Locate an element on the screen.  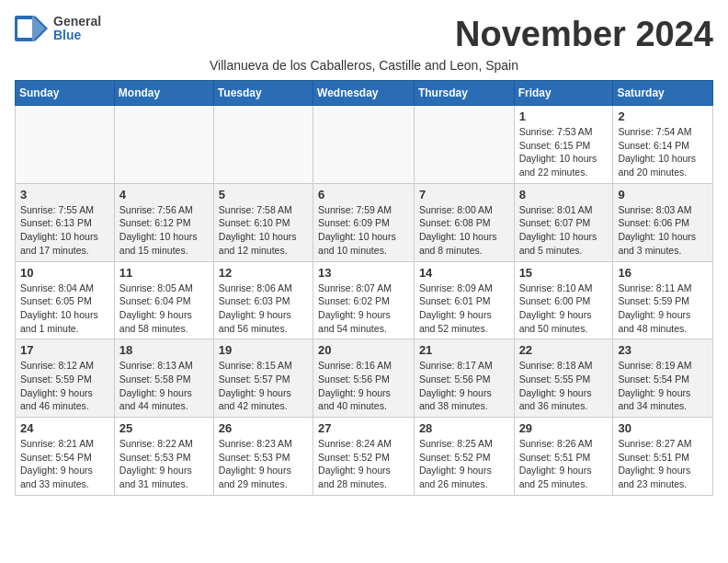
day-info: Sunrise: 8:13 AM Sunset: 5:58 PM Dayligh… is located at coordinates (164, 386).